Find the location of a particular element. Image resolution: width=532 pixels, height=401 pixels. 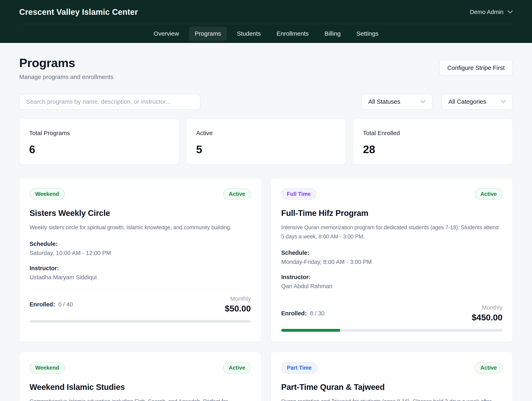

stat-value: 28 is located at coordinates (433, 149).